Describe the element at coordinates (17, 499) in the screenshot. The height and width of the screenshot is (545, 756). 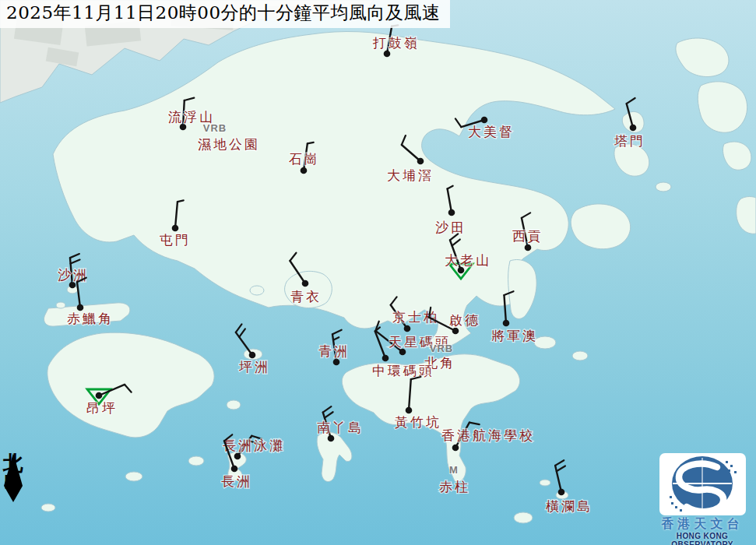
I see `north-indicator: 北 N` at that location.